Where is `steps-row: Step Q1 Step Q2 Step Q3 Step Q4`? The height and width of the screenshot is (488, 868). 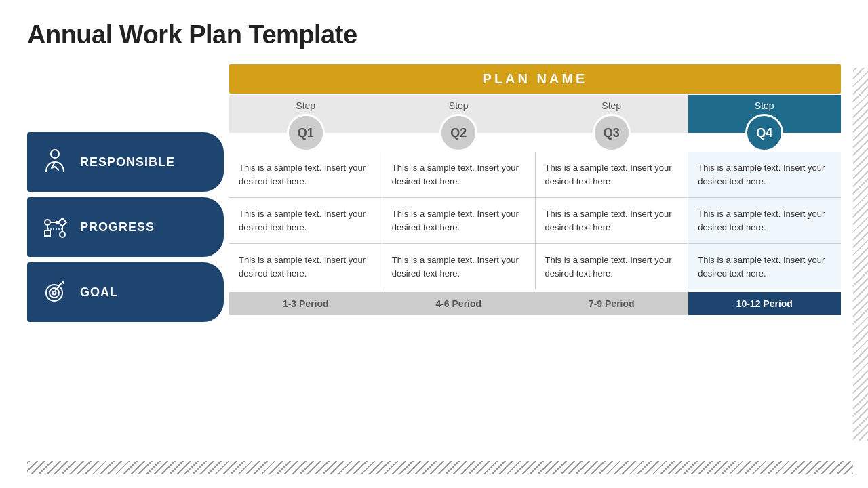
steps-row: Step Q1 Step Q2 Step Q3 Step Q4 is located at coordinates (535, 114).